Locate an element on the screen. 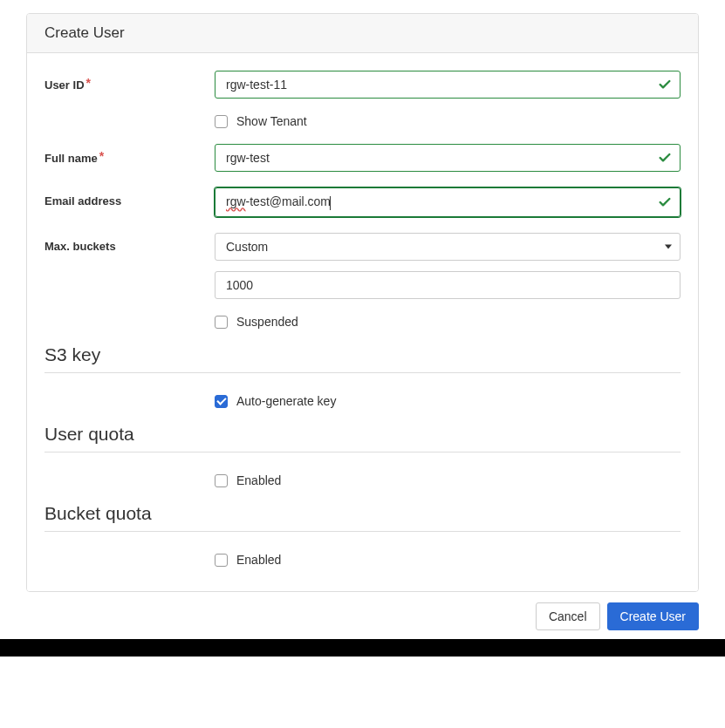 This screenshot has height=728, width=725. row-bucket-quota-enabled: Enabled is located at coordinates (363, 560).